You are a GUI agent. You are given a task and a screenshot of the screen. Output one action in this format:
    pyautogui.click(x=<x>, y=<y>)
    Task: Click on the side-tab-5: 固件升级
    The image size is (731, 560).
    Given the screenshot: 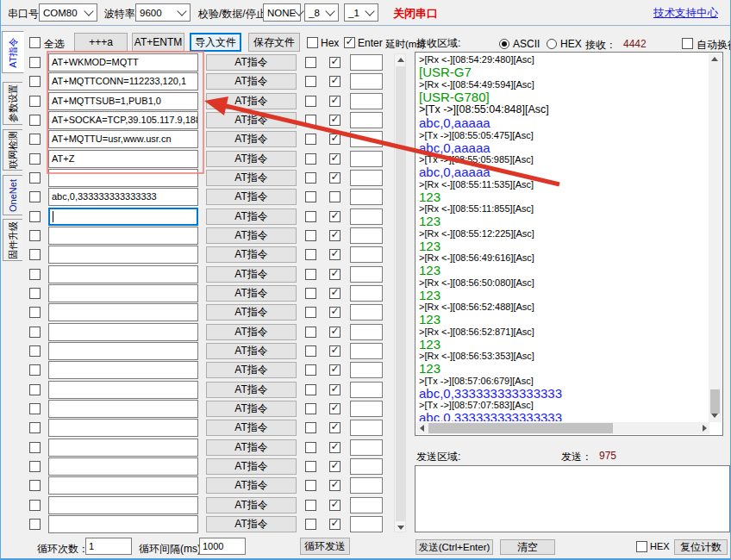 What is the action you would take?
    pyautogui.click(x=12, y=240)
    